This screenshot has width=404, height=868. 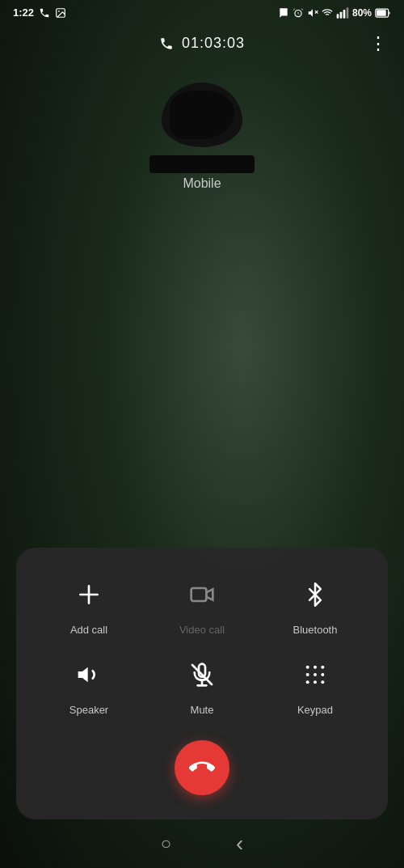 I want to click on speaker-icon-bg, so click(x=89, y=675).